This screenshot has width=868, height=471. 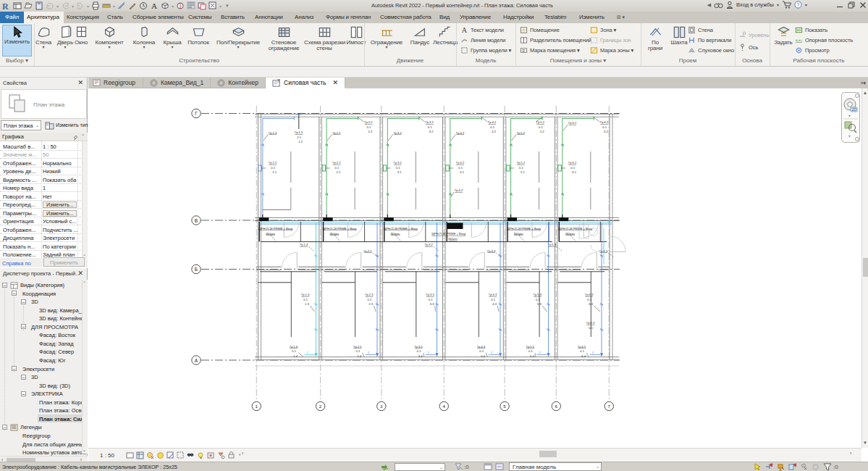 I want to click on svg-text: 6, so click(x=557, y=406).